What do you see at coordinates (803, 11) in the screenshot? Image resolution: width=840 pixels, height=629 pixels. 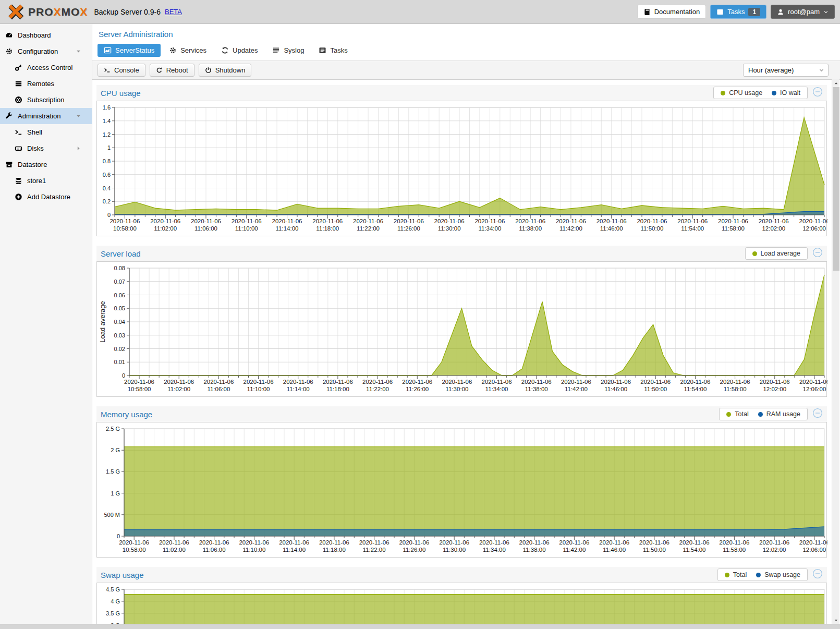 I see `user-menu-button: root@pam` at bounding box center [803, 11].